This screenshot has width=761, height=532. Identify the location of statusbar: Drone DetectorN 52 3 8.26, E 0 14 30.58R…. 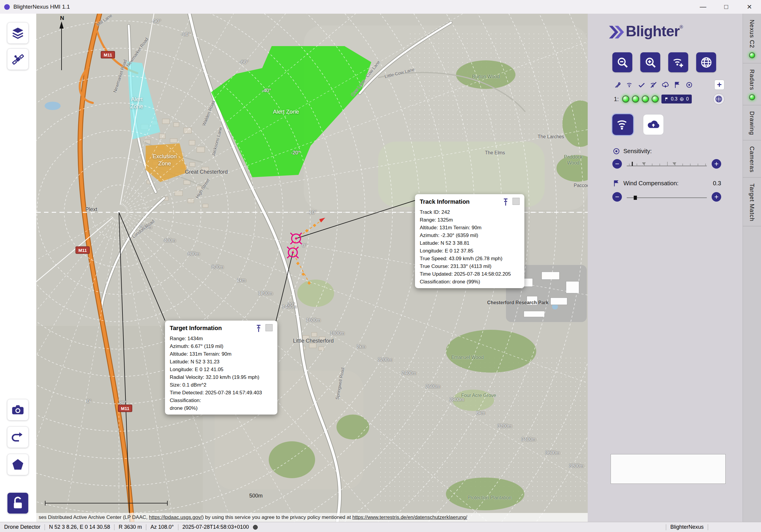
(380, 527).